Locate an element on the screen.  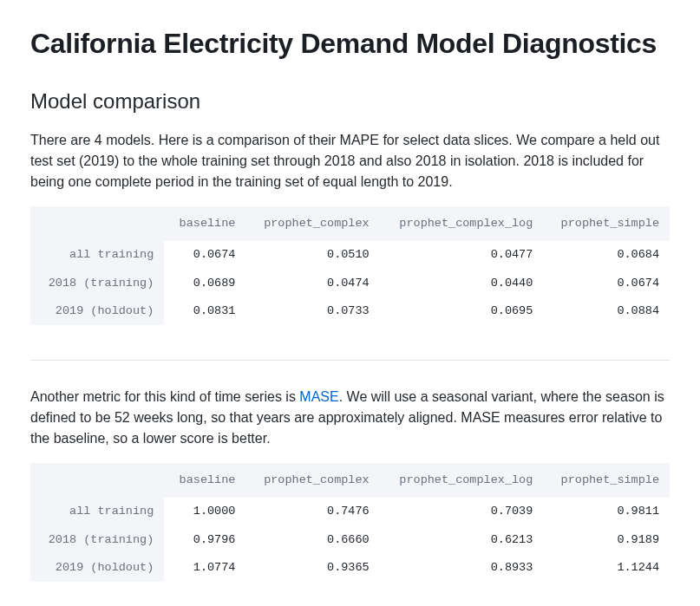
table-cell: 0.0689 is located at coordinates (205, 283).